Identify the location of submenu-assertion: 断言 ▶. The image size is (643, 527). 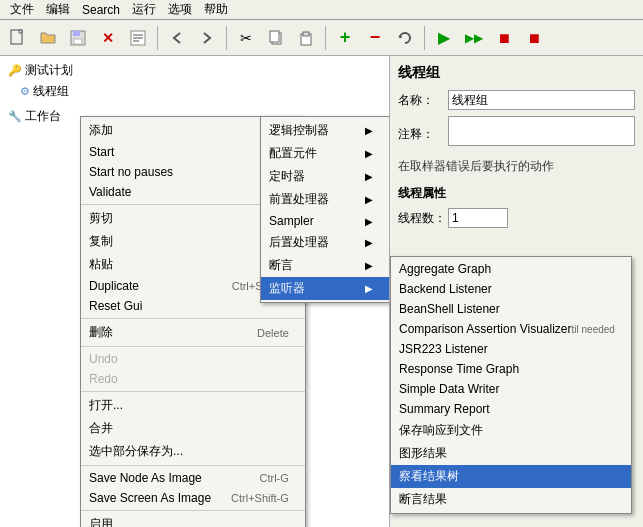
(325, 266).